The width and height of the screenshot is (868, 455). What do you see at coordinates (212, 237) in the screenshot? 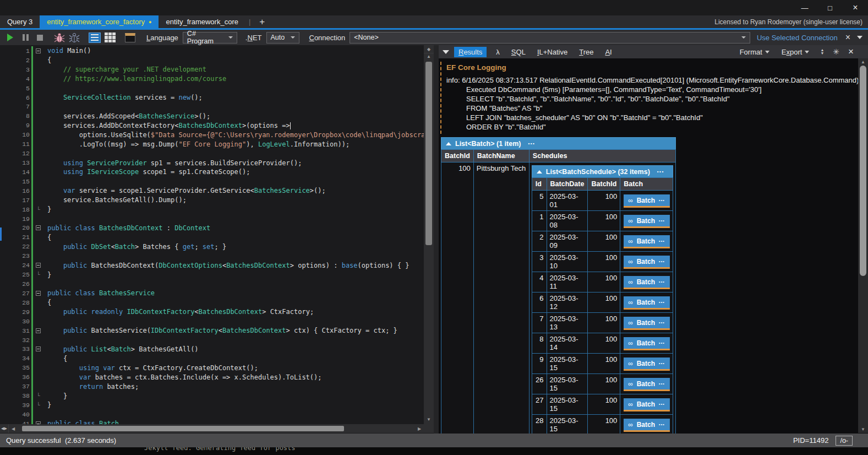
I see `code-line: 21{` at bounding box center [212, 237].